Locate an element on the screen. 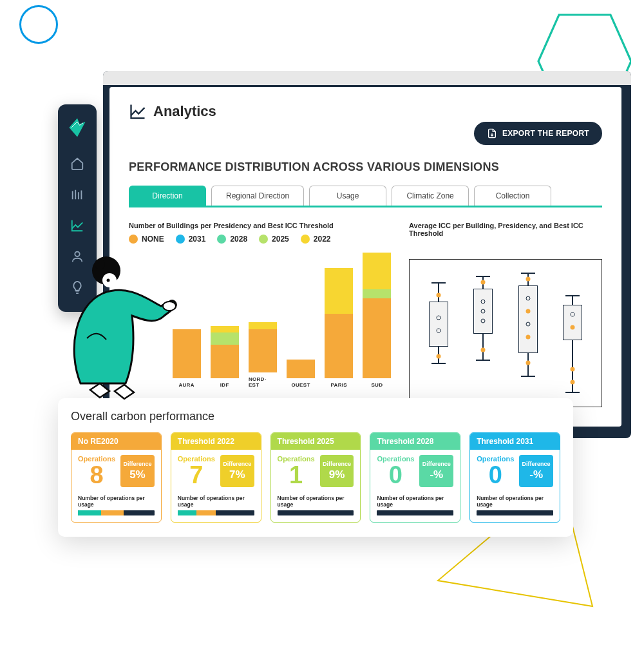  nav-home is located at coordinates (77, 164).